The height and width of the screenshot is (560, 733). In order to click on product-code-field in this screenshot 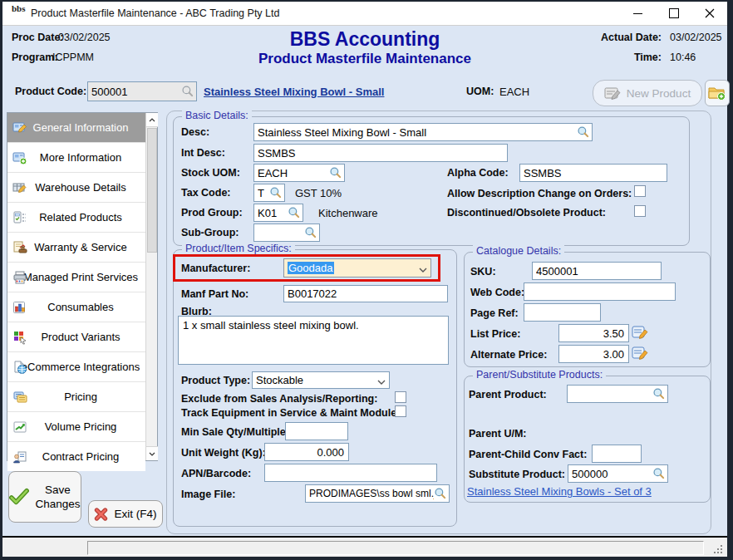, I will do `click(142, 91)`.